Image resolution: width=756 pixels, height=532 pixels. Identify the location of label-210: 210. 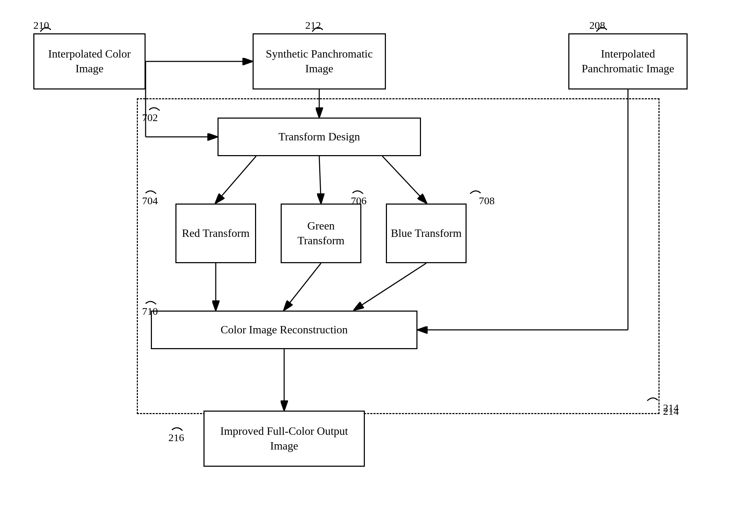
(41, 25).